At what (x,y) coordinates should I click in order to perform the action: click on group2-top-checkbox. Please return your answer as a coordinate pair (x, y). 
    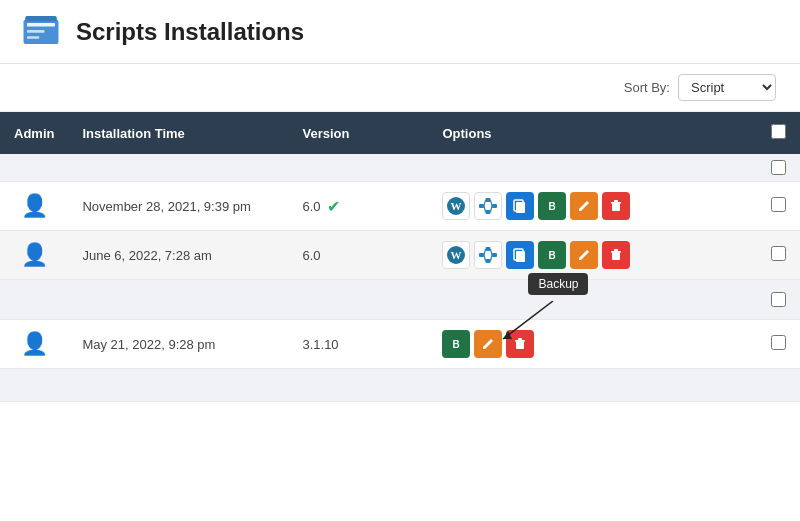
    Looking at the image, I should click on (778, 300).